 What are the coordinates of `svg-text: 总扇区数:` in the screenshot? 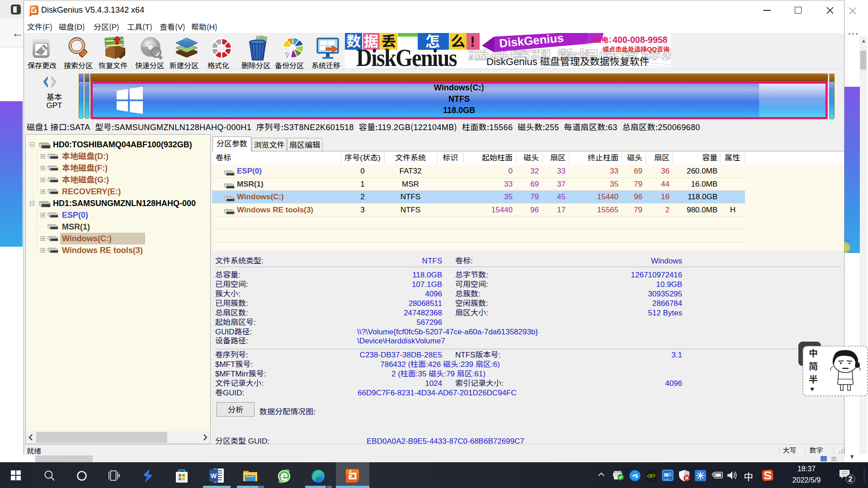 It's located at (231, 313).